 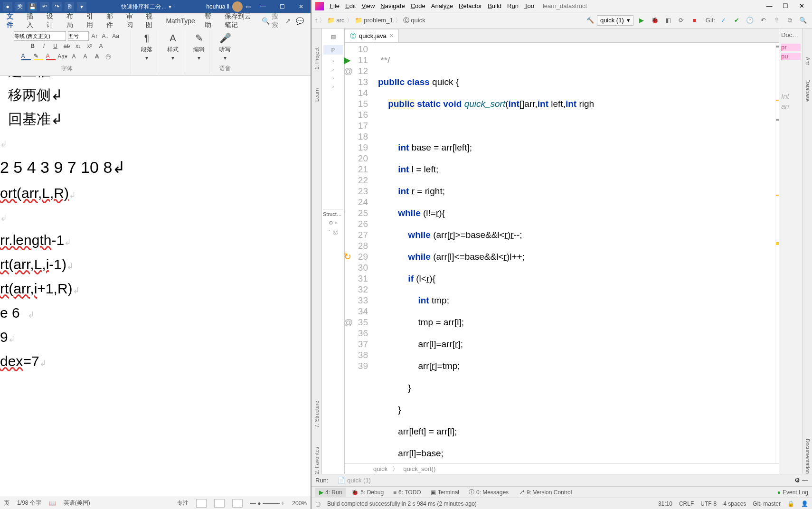 I want to click on bold-icon: B, so click(x=33, y=46).